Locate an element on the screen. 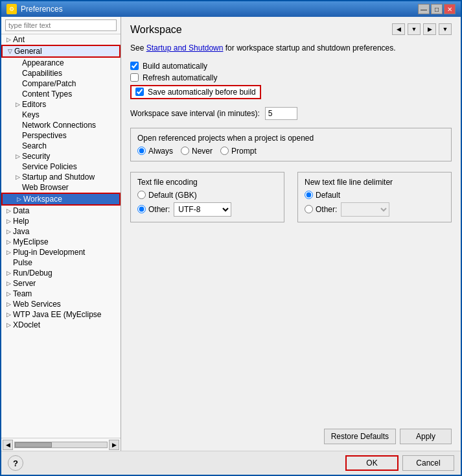 This screenshot has height=476, width=462. tree-item-general: ▽ General is located at coordinates (61, 51).